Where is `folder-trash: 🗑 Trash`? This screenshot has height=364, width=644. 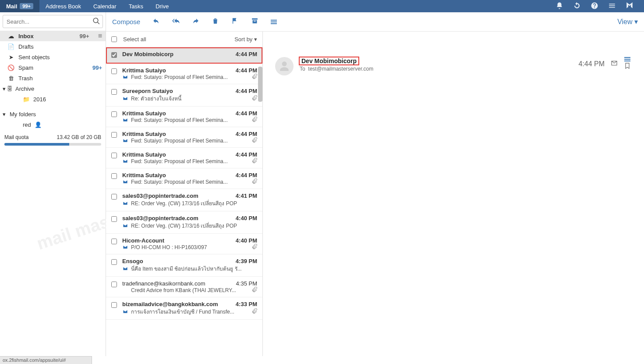
folder-trash: 🗑 Trash is located at coordinates (53, 78).